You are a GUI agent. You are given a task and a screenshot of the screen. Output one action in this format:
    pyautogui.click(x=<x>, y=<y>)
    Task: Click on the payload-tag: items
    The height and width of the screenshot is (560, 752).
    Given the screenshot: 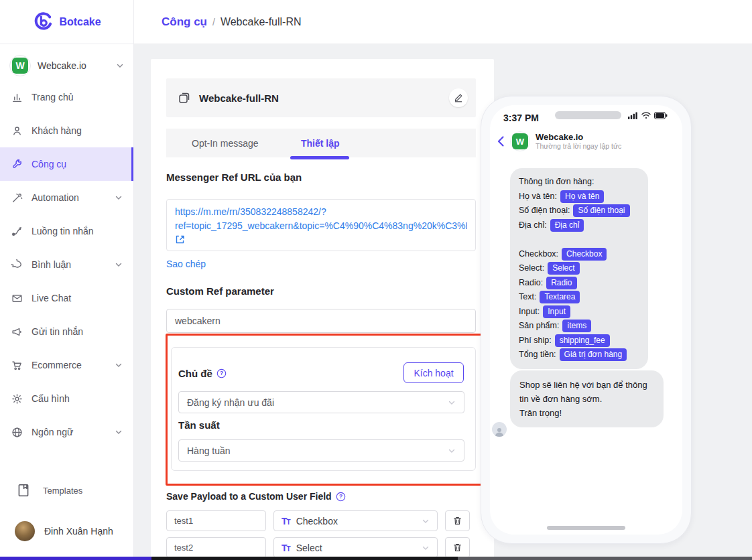 What is the action you would take?
    pyautogui.click(x=576, y=326)
    